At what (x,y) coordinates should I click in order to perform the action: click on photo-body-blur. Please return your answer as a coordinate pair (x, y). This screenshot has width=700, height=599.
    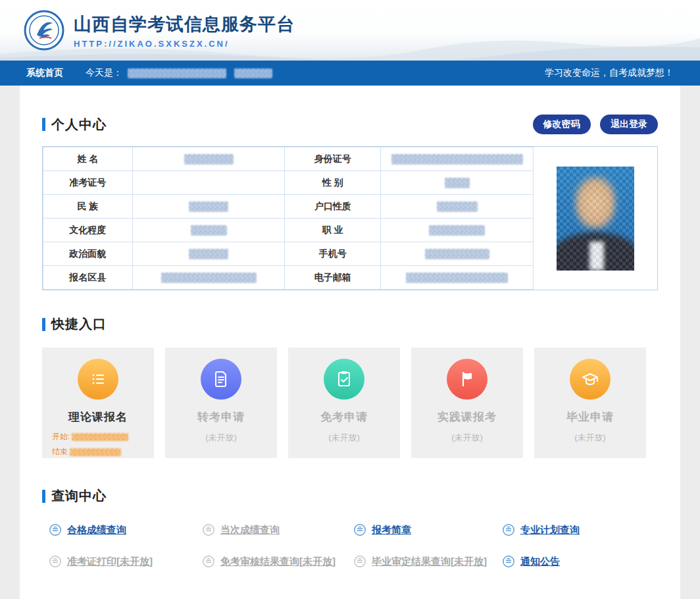
    Looking at the image, I should click on (595, 251).